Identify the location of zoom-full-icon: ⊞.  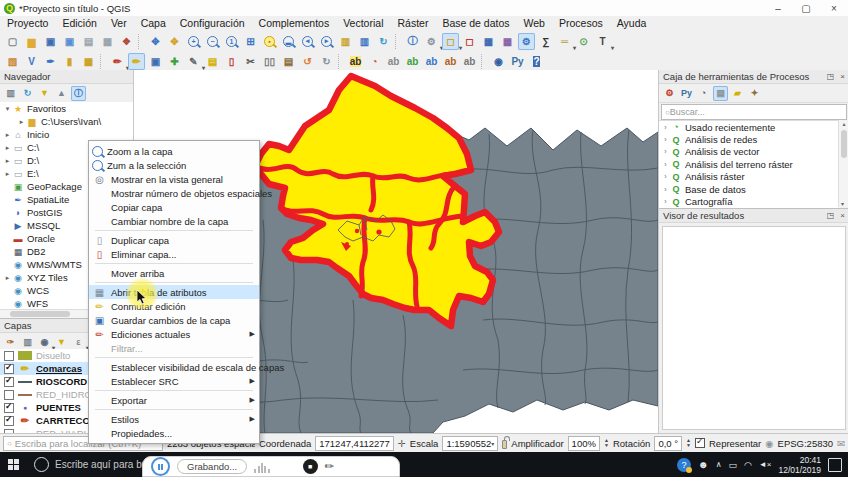
(250, 42).